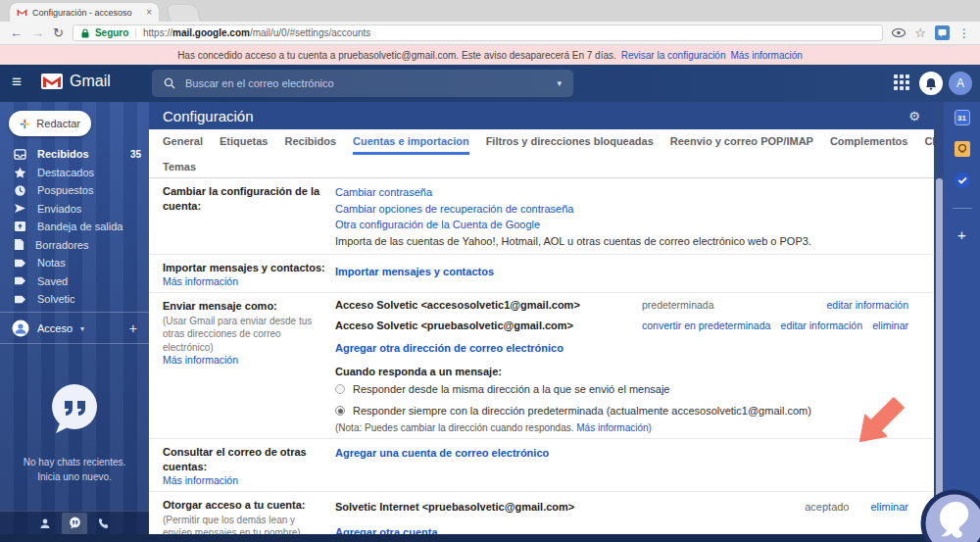 The height and width of the screenshot is (542, 980). What do you see at coordinates (827, 507) in the screenshot?
I see `aceptado-status: aceptado` at bounding box center [827, 507].